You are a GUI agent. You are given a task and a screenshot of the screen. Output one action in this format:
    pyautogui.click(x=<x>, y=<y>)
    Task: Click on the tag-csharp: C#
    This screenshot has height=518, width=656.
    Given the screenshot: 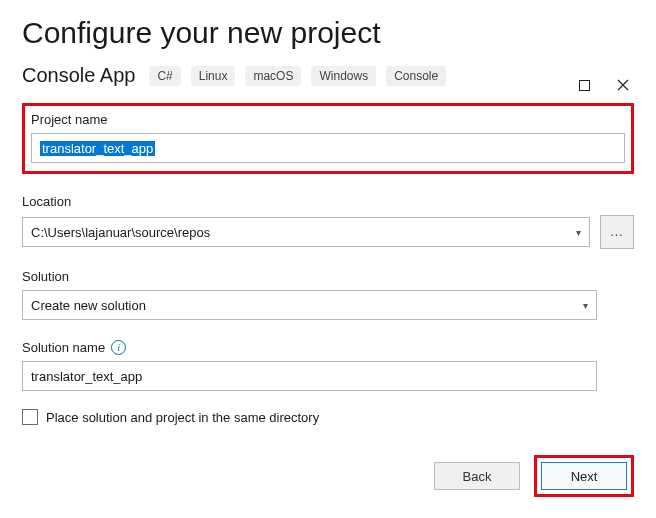 What is the action you would take?
    pyautogui.click(x=164, y=76)
    